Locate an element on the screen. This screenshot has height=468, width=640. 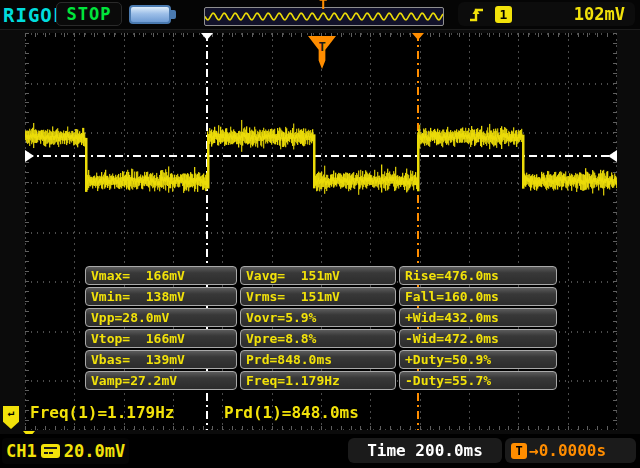
measurement-cell-vovr: Vovr=5.9% is located at coordinates (318, 318).